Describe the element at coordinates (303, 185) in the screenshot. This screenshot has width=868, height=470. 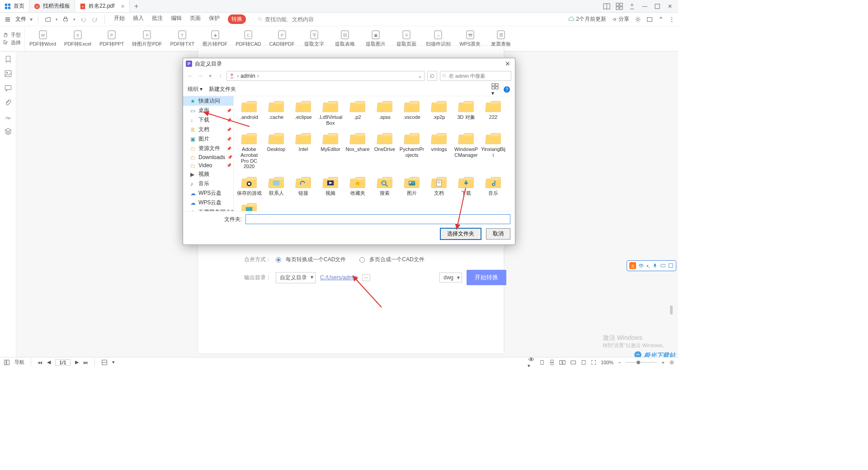
I see `file-item: 链接` at that location.